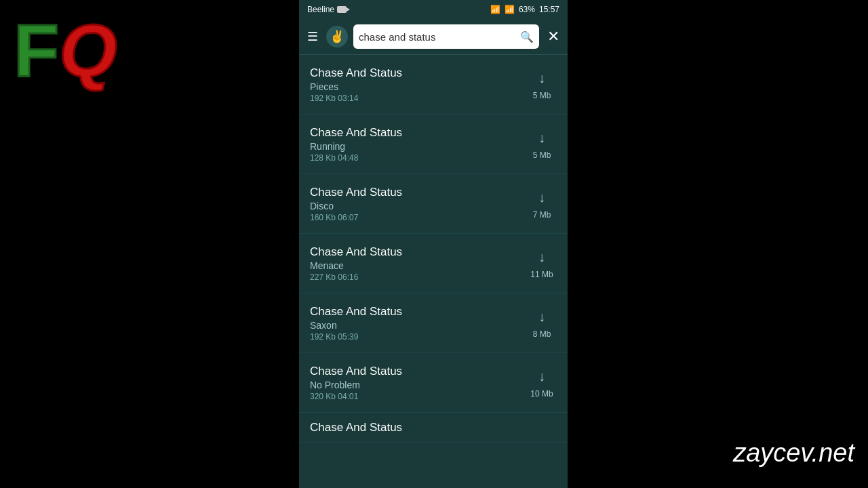 Image resolution: width=868 pixels, height=488 pixels. What do you see at coordinates (541, 274) in the screenshot?
I see `file-size-4: 11 Mb` at bounding box center [541, 274].